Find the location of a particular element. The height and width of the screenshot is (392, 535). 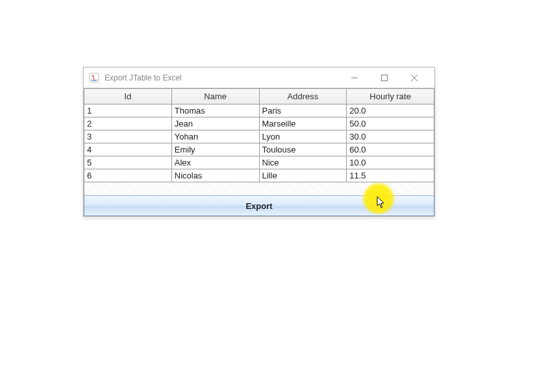

cell-address: Paris is located at coordinates (303, 111).